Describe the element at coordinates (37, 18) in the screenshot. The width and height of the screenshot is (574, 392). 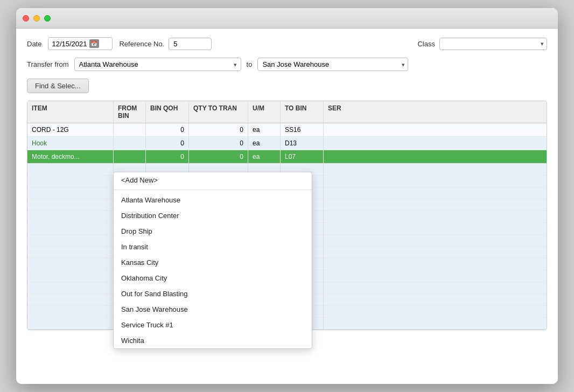
I see `minimize-button` at that location.